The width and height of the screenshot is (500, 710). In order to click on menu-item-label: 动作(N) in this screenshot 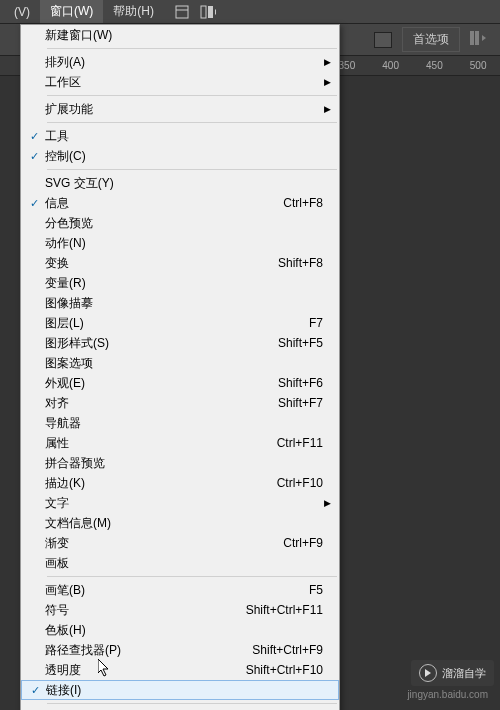, I will do `click(189, 244)`.